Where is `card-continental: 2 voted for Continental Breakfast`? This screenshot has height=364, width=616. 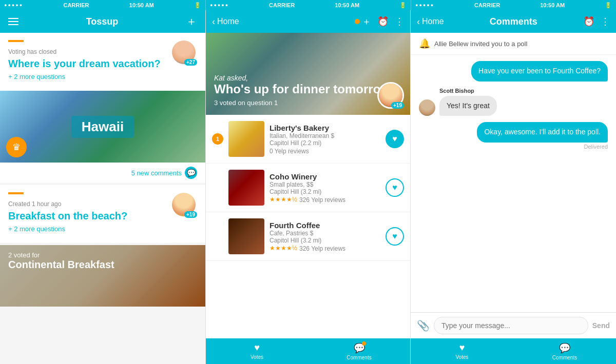
card-continental: 2 voted for Continental Breakfast is located at coordinates (103, 276).